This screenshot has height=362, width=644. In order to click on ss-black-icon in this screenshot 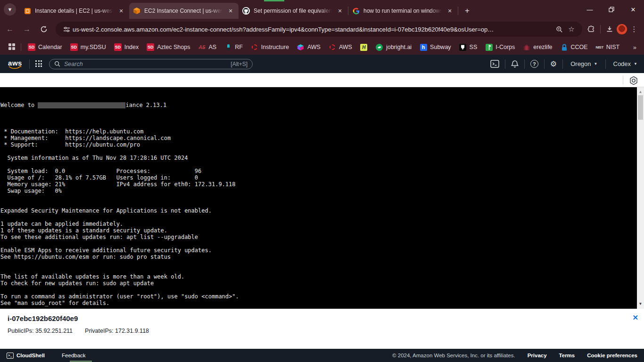, I will do `click(463, 47)`.